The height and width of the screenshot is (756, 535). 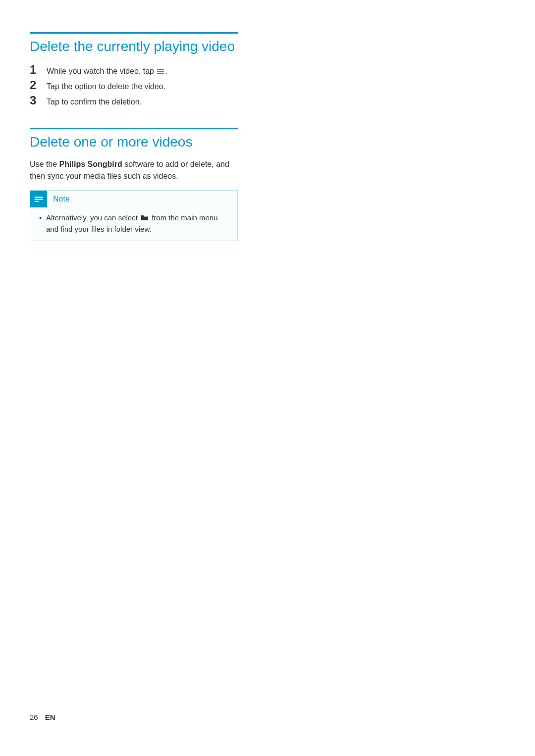 I want to click on note-title: Note, so click(x=58, y=199).